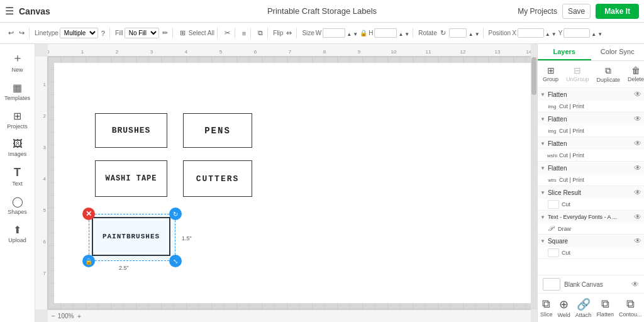 The width and height of the screenshot is (644, 322). Describe the element at coordinates (165, 33) in the screenshot. I see `fill-pen-button: ✏` at that location.